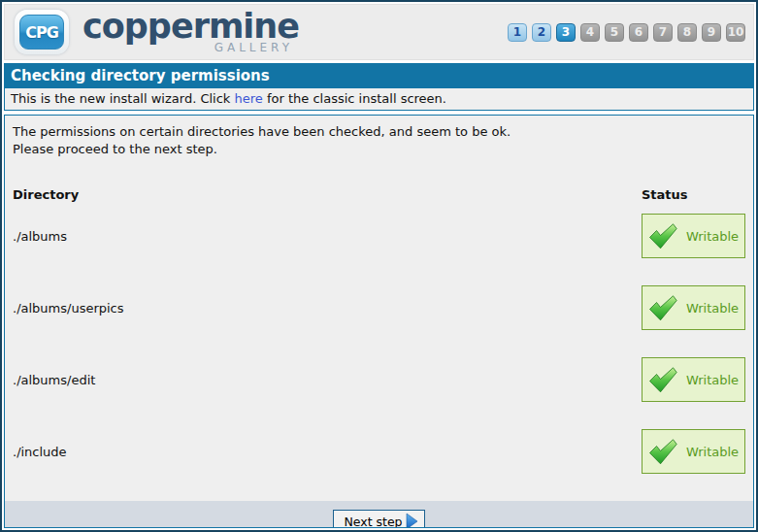 The image size is (758, 532). I want to click on step-indicator: 2, so click(542, 33).